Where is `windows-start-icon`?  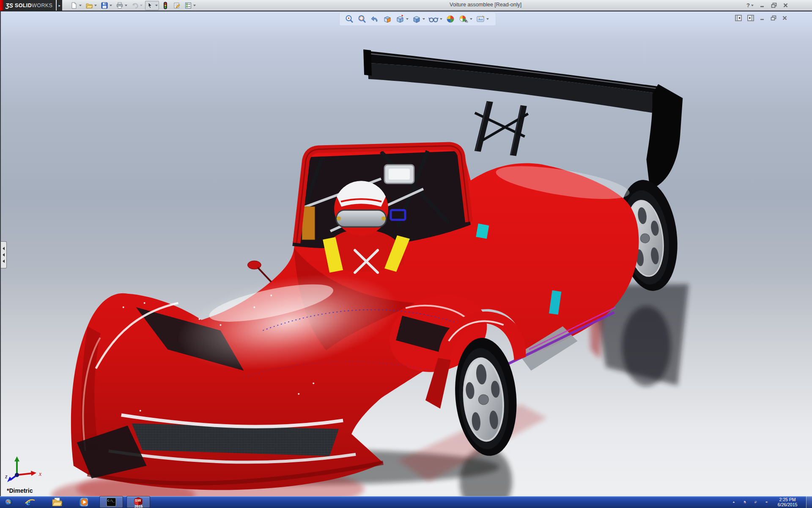 windows-start-icon is located at coordinates (8, 502).